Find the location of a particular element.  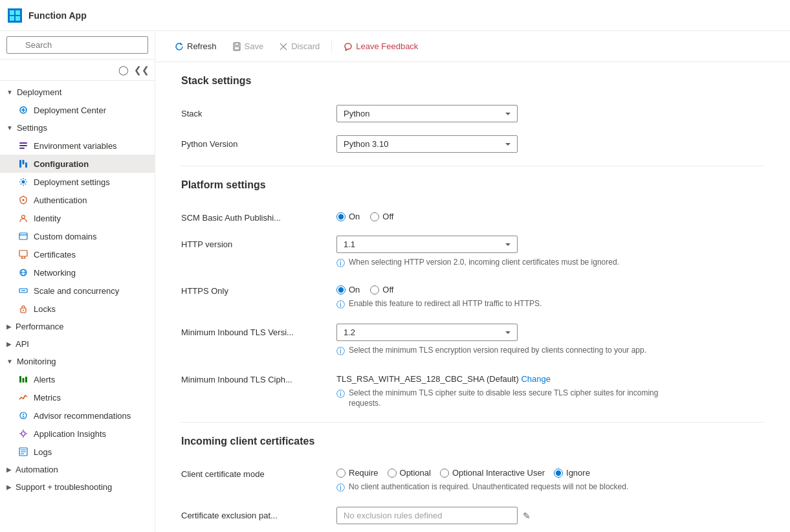

chevron-down-icon-monitoring: ▼ is located at coordinates (10, 361).